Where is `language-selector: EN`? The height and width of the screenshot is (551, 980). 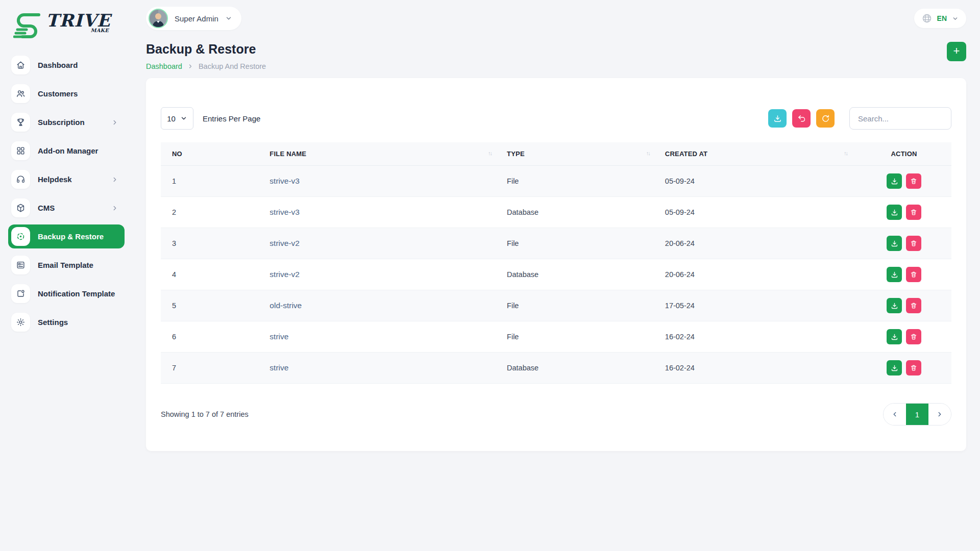
language-selector: EN is located at coordinates (940, 18).